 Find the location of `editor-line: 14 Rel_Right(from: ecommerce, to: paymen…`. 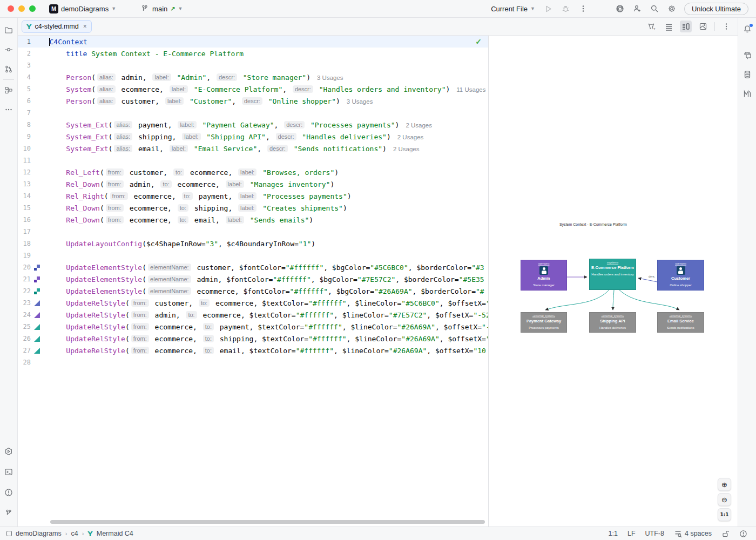

editor-line: 14 Rel_Right(from: ecommerce, to: paymen… is located at coordinates (253, 196).